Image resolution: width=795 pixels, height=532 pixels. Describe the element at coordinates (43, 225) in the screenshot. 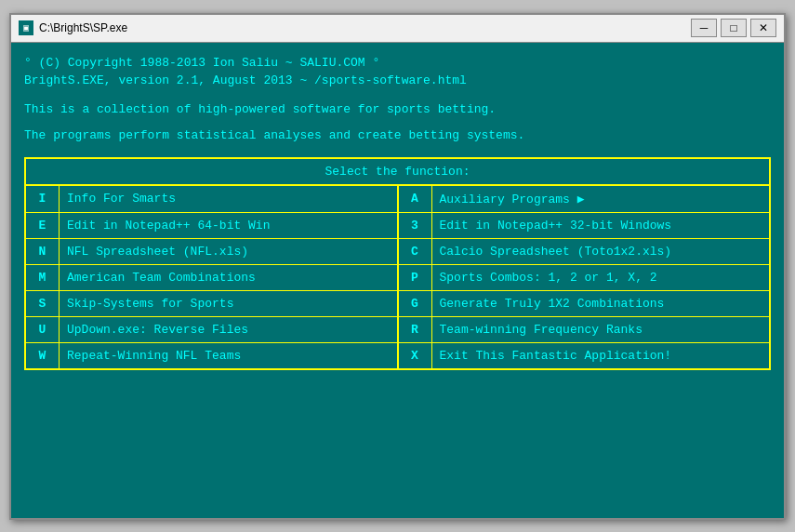

I see `menu-key-left-1: E` at that location.